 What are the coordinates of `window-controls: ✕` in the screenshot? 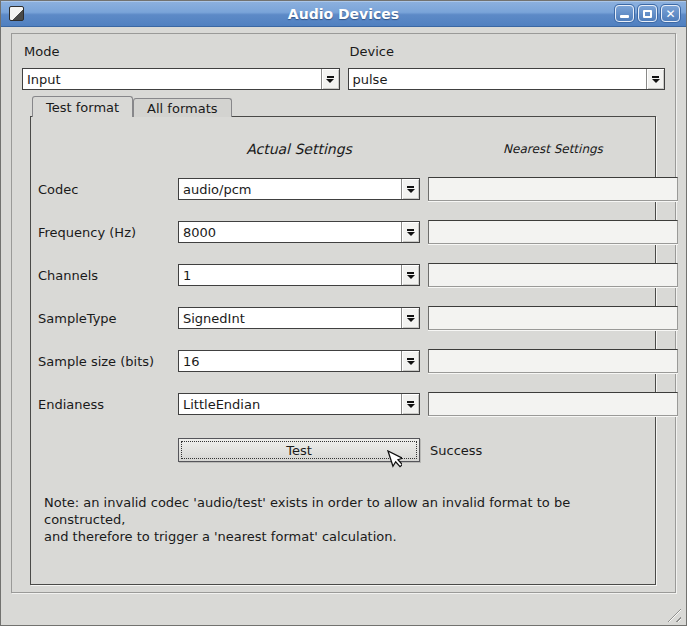 It's located at (648, 14).